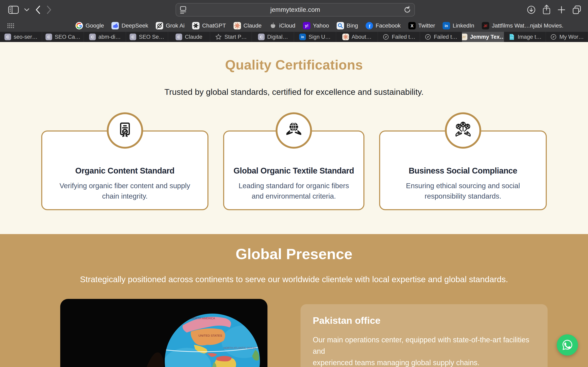 The width and height of the screenshot is (588, 367). I want to click on tab-overview-icon, so click(577, 10).